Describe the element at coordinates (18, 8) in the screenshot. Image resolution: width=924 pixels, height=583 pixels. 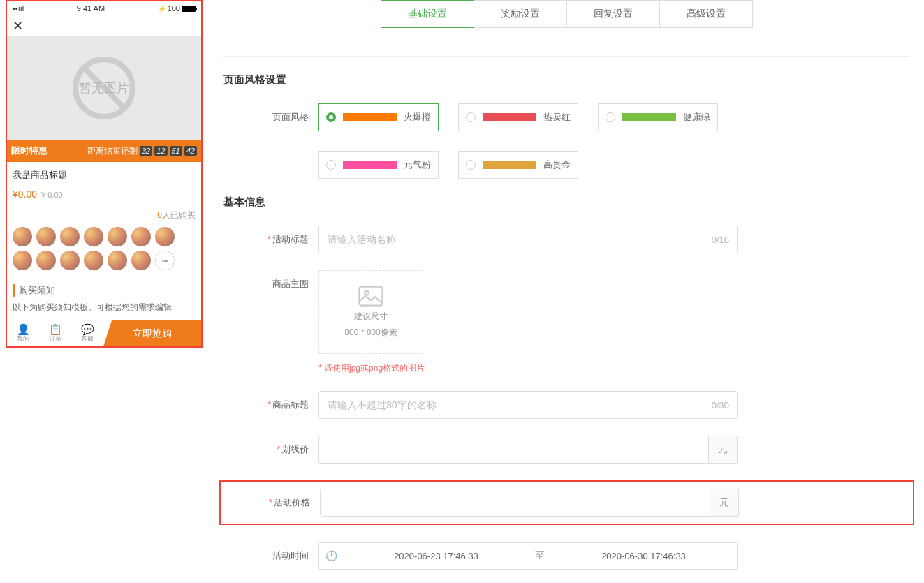
I see `signal-icon: ••ııl` at that location.